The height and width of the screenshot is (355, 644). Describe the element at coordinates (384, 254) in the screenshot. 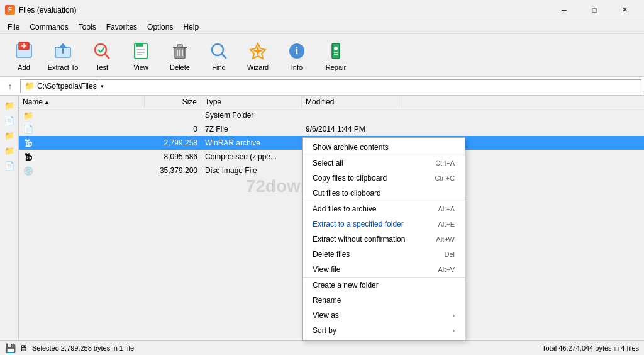

I see `ctx-delete-files: Delete files Del` at that location.